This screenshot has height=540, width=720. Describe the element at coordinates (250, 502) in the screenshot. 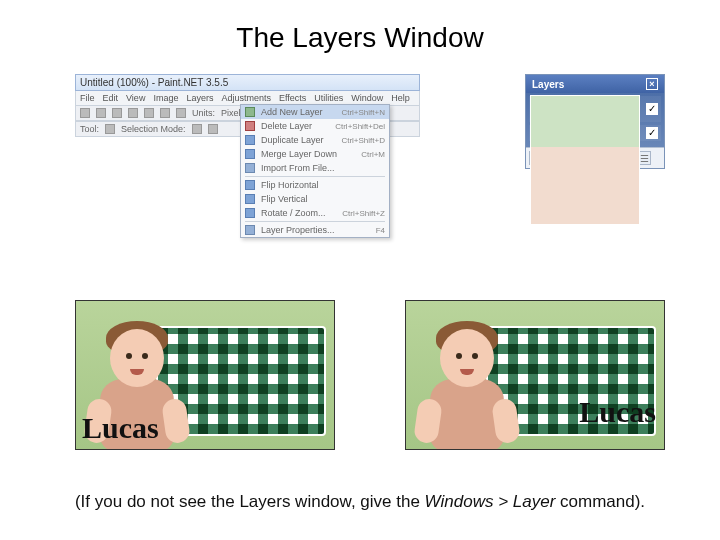

I see `caption-pre: (If you do not see the Layers window, gi…` at that location.